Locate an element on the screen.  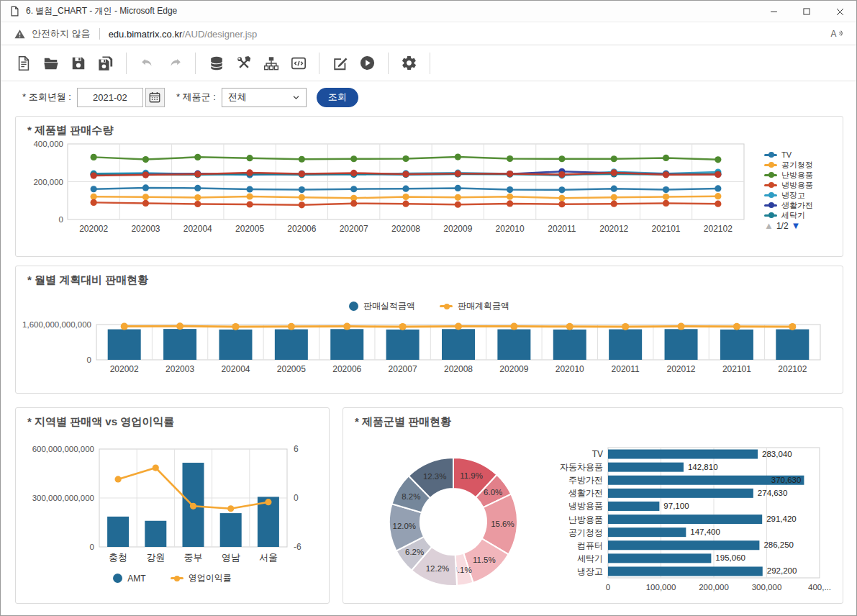
svg-text: 202005 is located at coordinates (250, 229).